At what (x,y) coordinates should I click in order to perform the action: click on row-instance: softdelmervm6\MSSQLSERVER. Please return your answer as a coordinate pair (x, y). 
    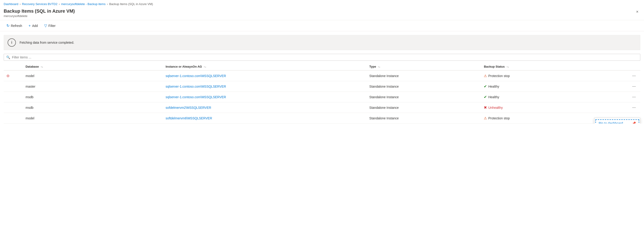
    Looking at the image, I should click on (264, 118).